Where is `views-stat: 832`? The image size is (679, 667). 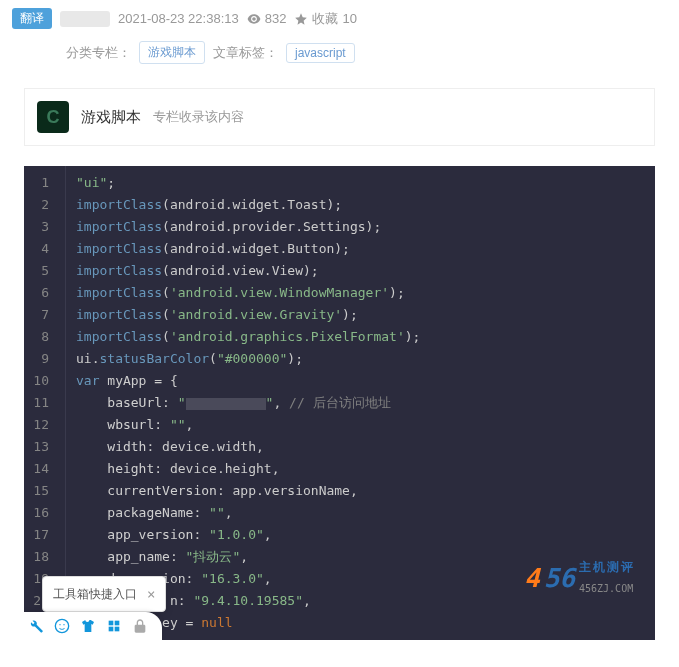 views-stat: 832 is located at coordinates (267, 18).